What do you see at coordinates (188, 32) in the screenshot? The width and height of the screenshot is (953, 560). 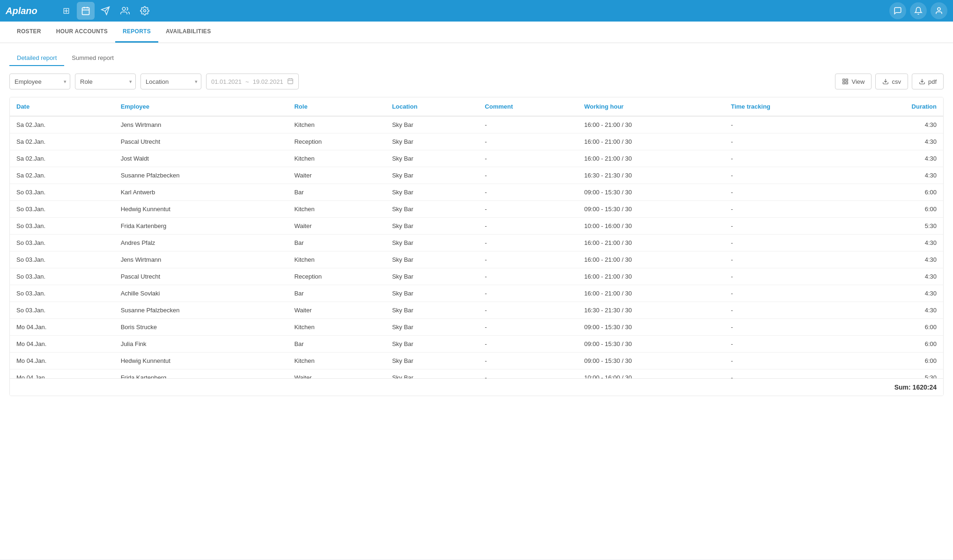 I see `subnav-availabilities: AVAILABILITIES` at bounding box center [188, 32].